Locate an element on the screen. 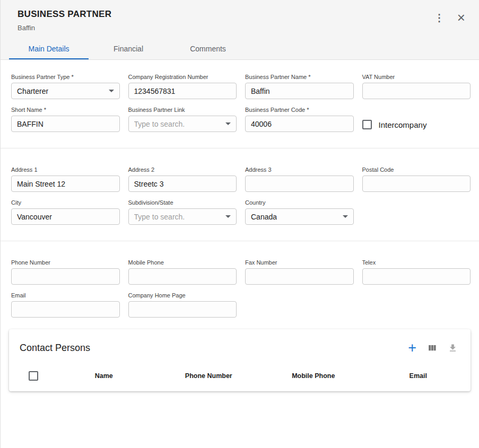 The width and height of the screenshot is (479, 448). field-address-2: Address 2 is located at coordinates (182, 179).